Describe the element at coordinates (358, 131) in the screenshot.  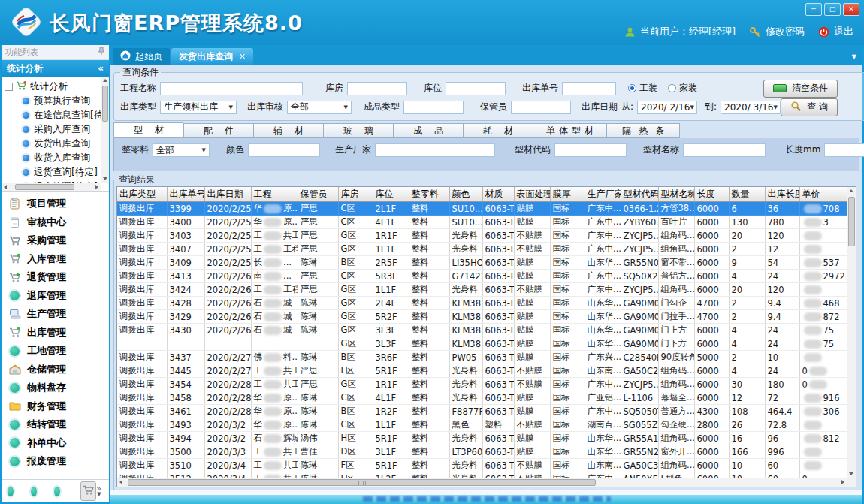
I see `material-tab-玻璃: 玻璃` at that location.